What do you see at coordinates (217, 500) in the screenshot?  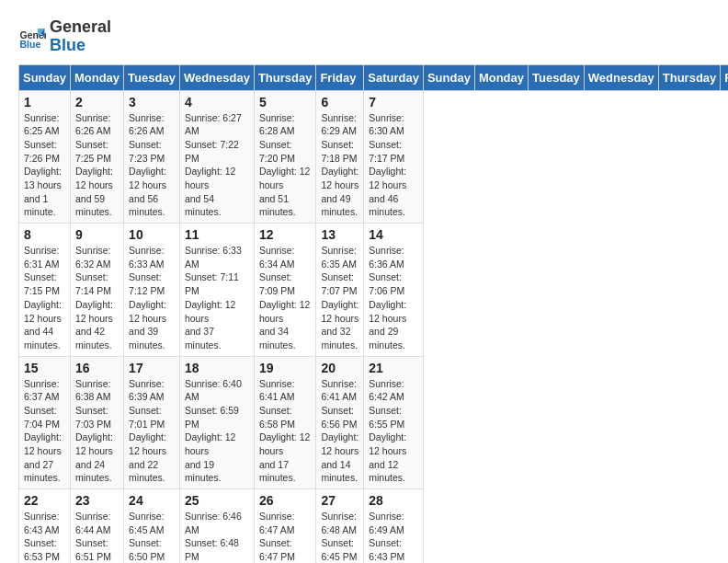 I see `day-number: 25` at bounding box center [217, 500].